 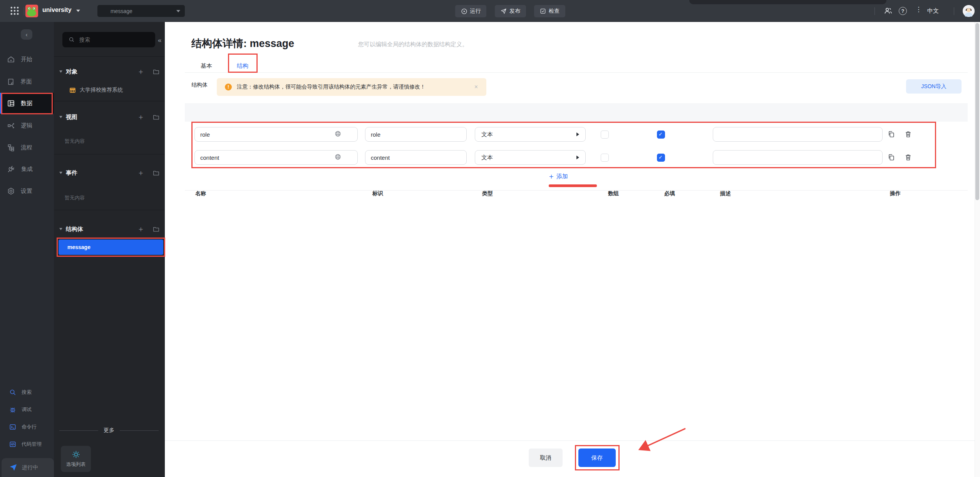 I want to click on scrollbar-thumb, so click(x=977, y=112).